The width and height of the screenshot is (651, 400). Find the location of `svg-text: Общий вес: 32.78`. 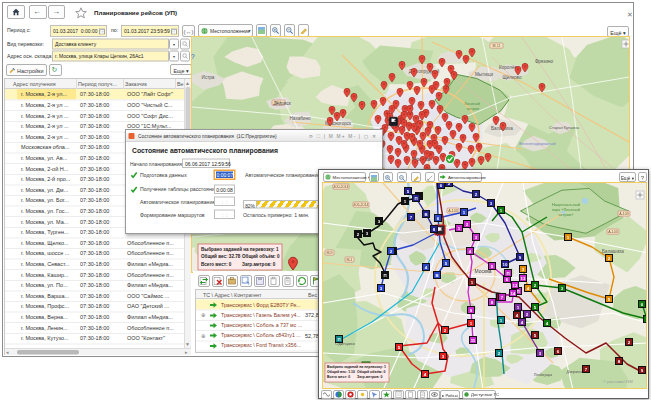

svg-text: Общий вес: 32.78 is located at coordinates (221, 256).